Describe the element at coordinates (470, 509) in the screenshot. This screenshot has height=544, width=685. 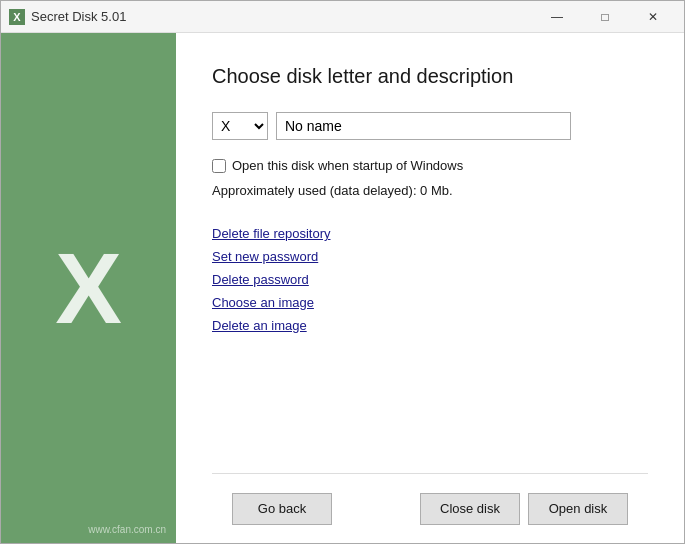
I see `close-disk-button: Close disk` at that location.